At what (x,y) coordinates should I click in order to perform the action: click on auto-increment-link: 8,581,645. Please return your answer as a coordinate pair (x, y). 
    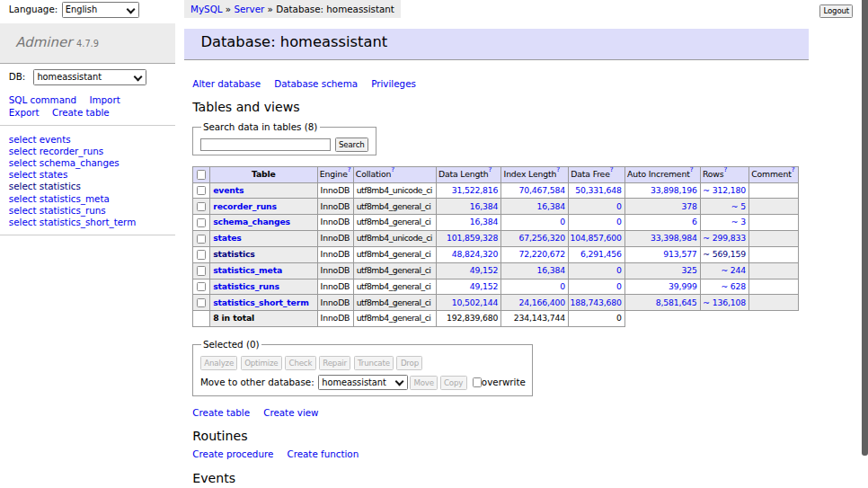
    Looking at the image, I should click on (677, 302).